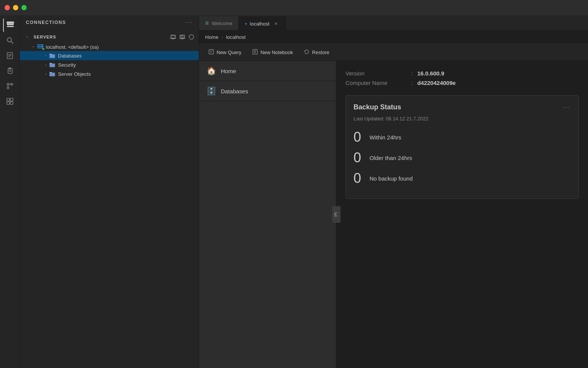  What do you see at coordinates (10, 40) in the screenshot?
I see `activity-search` at bounding box center [10, 40].